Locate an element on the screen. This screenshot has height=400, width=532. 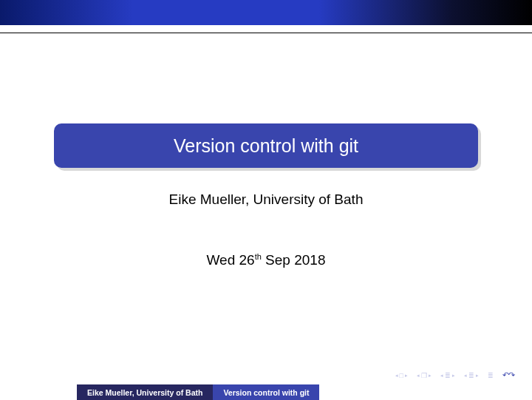
date-line: Wed 26th Sep 2018 is located at coordinates (266, 260).